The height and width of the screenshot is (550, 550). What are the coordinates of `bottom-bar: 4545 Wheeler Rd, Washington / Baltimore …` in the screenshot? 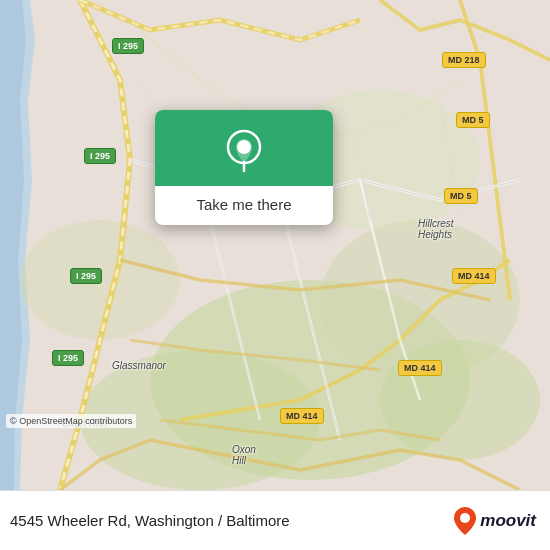 It's located at (275, 520).